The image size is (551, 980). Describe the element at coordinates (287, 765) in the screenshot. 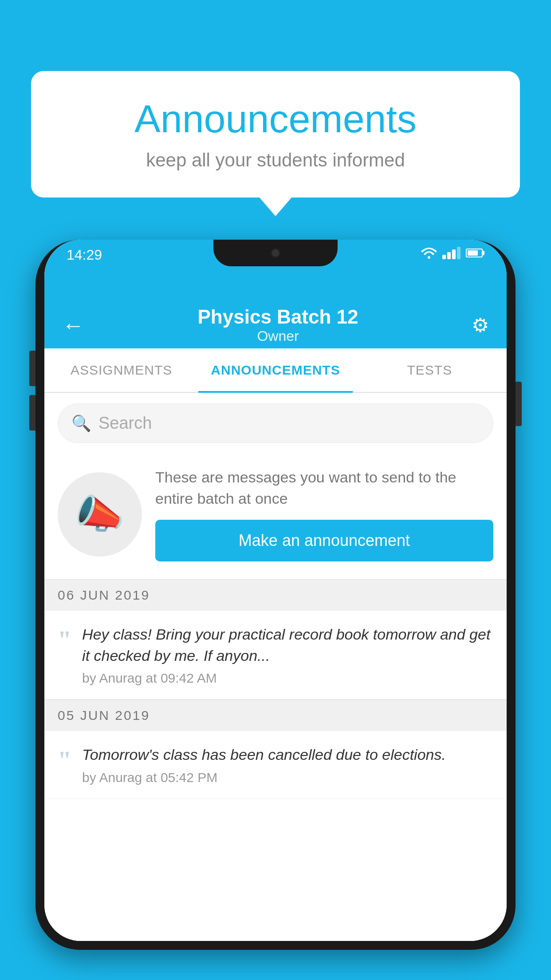

I see `announcement-content-2: Tomorrow's class has been cancelled due …` at that location.